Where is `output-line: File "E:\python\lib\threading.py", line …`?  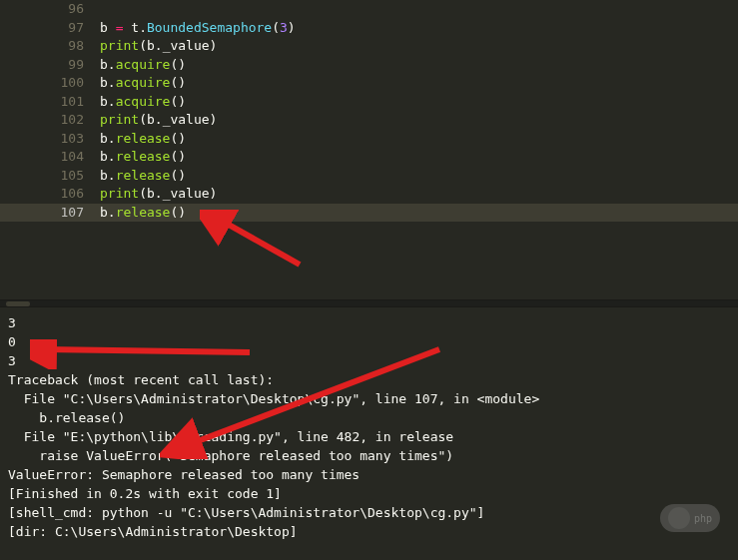
output-line: File "E:\python\lib\threading.py", line … is located at coordinates (369, 437).